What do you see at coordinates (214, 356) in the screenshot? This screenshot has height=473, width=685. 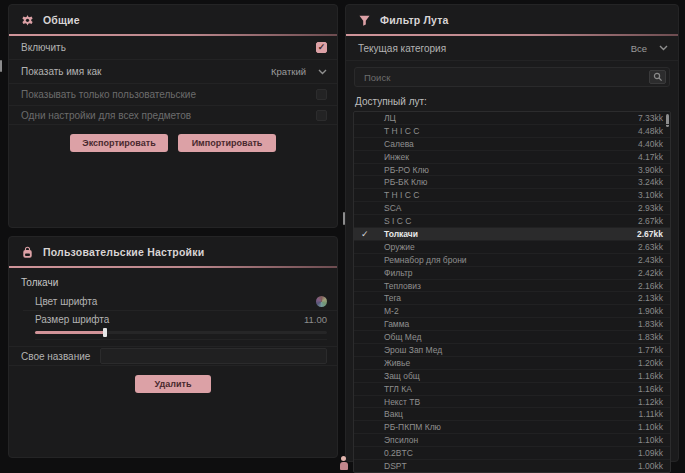 I see `custom-name-input` at bounding box center [214, 356].